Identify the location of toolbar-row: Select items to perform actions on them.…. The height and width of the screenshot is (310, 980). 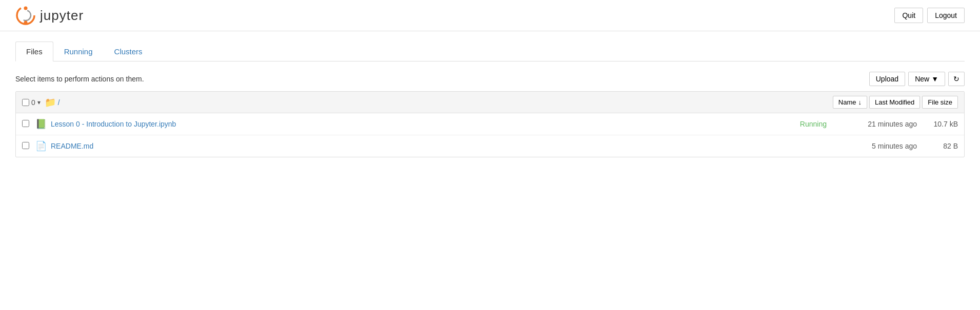
(490, 79).